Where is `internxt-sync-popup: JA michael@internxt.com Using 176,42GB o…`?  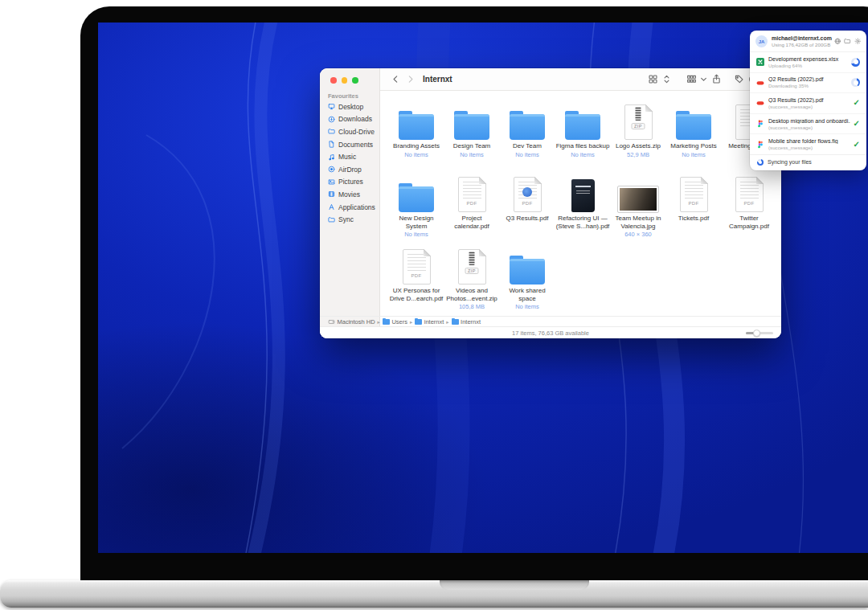 internxt-sync-popup: JA michael@internxt.com Using 176,42GB o… is located at coordinates (809, 100).